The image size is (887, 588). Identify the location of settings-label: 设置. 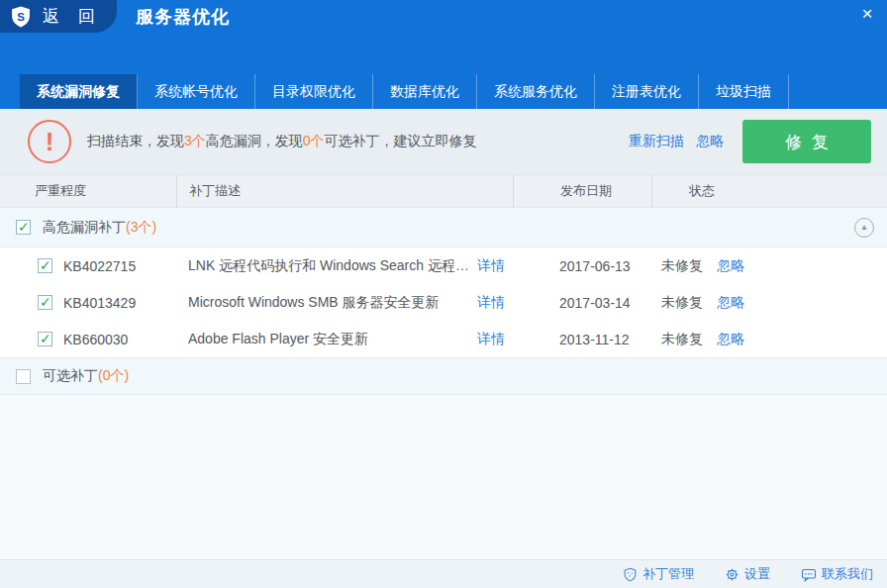
(757, 574).